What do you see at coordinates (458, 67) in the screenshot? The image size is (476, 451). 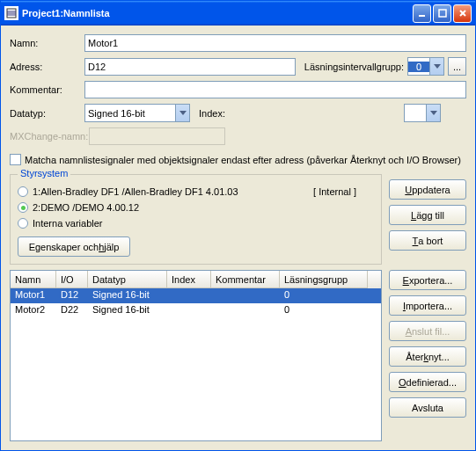 I see `readgroup-browse-button: ...` at bounding box center [458, 67].